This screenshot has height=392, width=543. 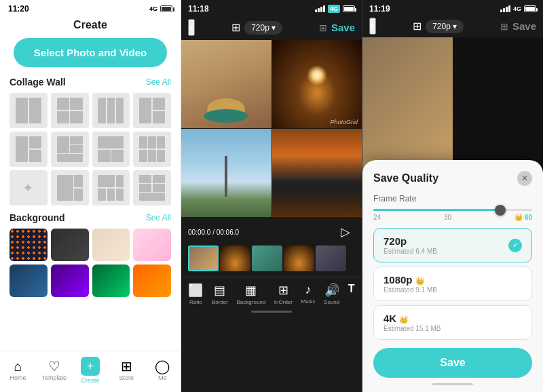 I want to click on frame-rate-slider, so click(x=453, y=210).